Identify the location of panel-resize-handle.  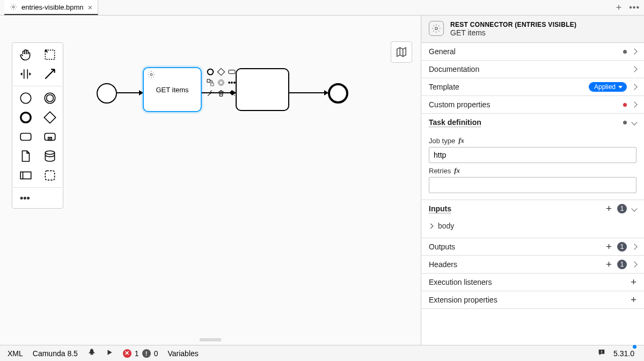
(210, 341).